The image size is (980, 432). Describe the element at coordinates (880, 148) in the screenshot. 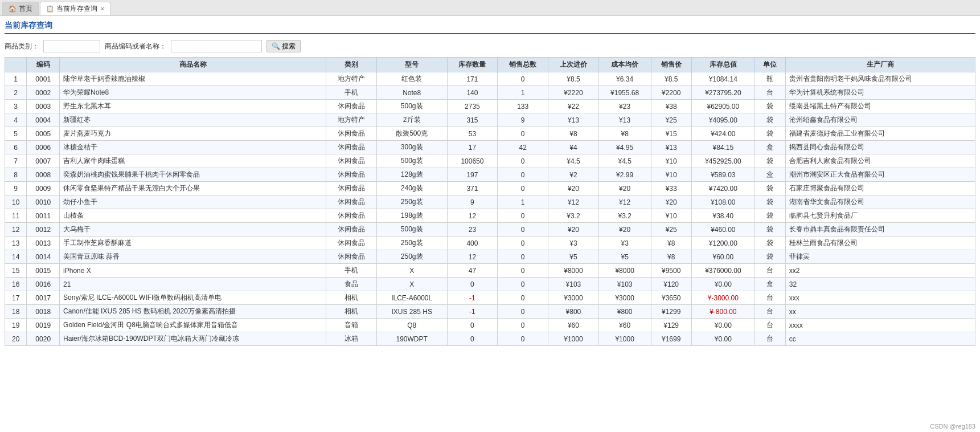

I see `cell-5-12: 揭西县同心食品有限公司` at that location.